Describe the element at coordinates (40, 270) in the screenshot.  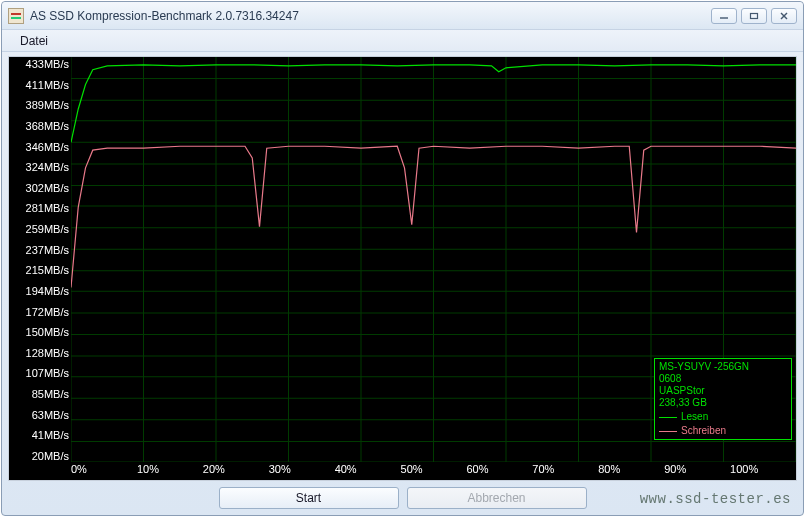
I see `y-tick: 215MB/s` at that location.